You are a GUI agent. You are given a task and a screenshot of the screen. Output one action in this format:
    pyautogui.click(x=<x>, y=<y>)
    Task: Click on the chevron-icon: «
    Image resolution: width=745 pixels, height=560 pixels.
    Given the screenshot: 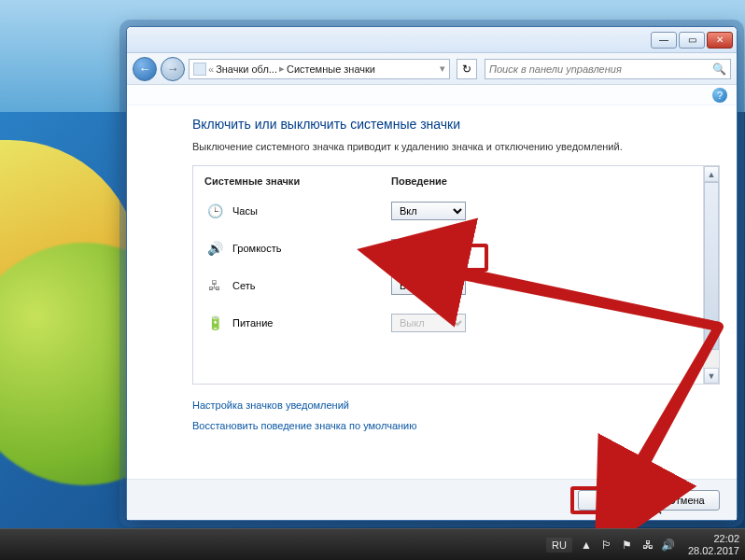 What is the action you would take?
    pyautogui.click(x=211, y=69)
    